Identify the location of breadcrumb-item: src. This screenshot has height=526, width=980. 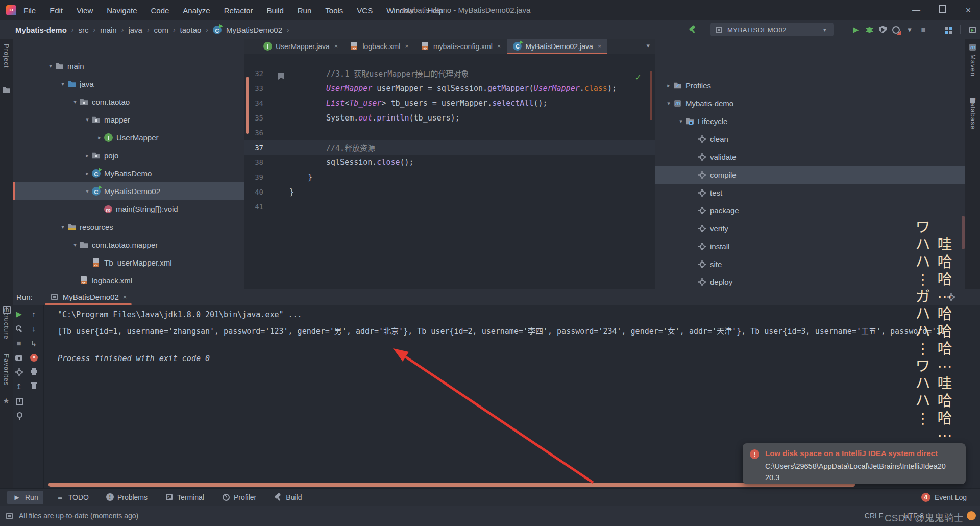
(84, 30).